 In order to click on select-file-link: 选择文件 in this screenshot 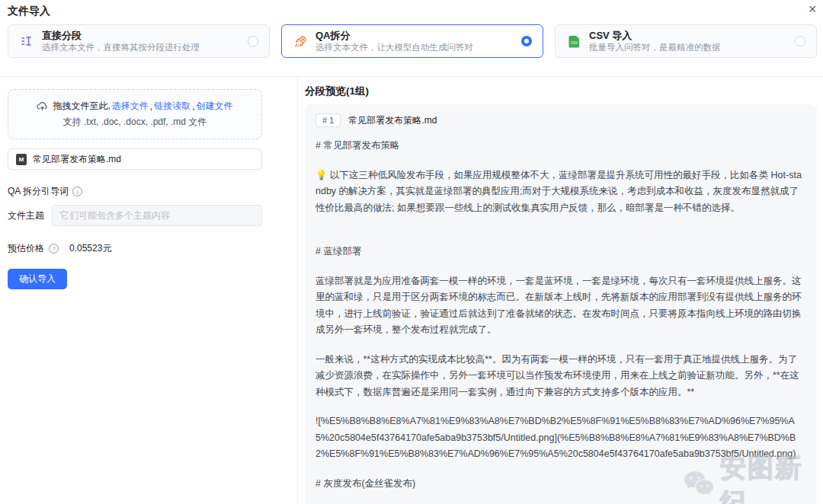, I will do `click(130, 107)`.